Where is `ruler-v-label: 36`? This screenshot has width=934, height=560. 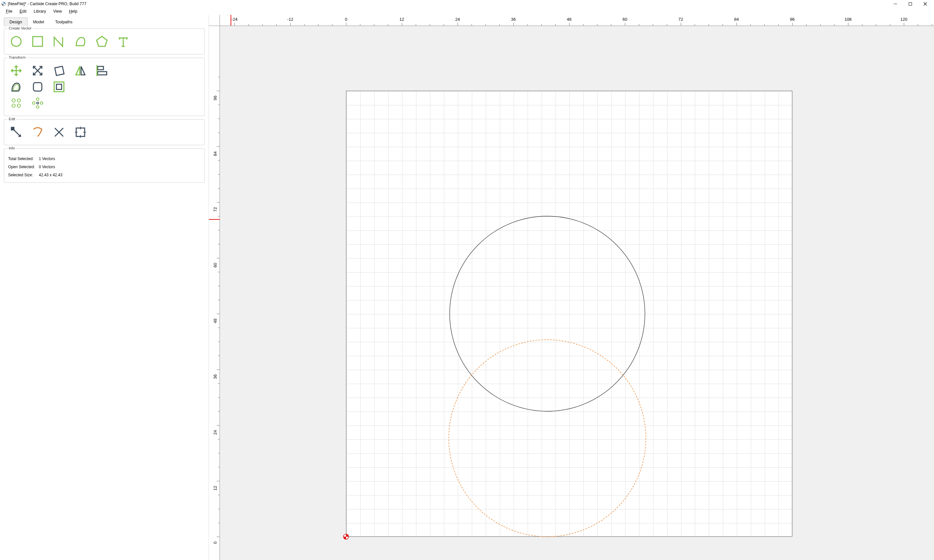
ruler-v-label: 36 is located at coordinates (215, 377).